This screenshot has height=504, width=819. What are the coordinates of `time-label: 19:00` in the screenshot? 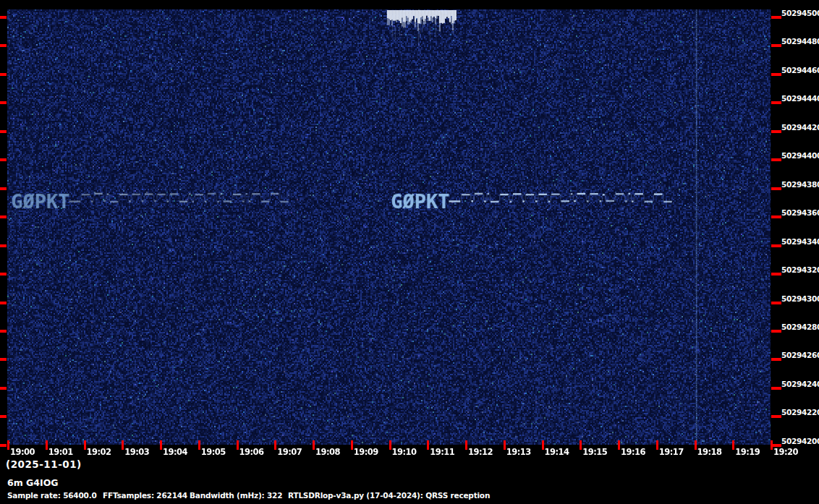 It's located at (22, 452).